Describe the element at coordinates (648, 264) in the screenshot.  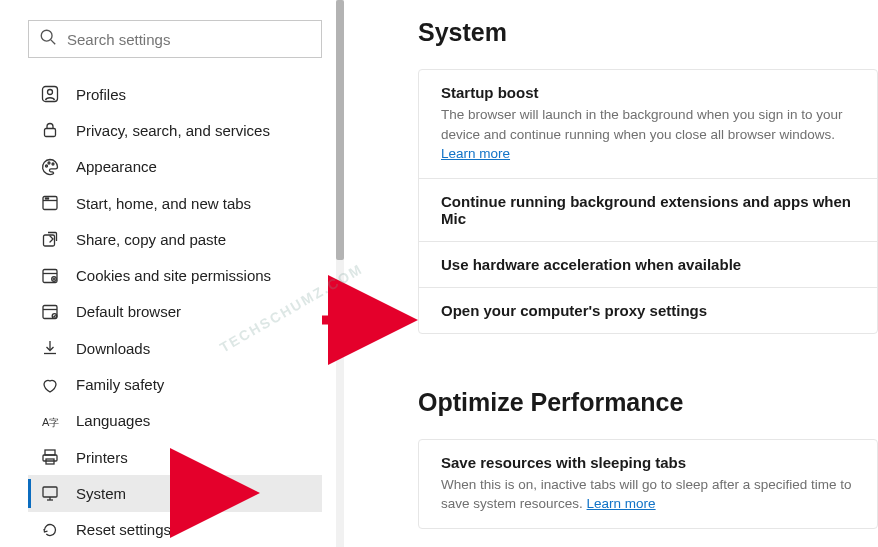
I see `card-title: Use hardware acceleration when available` at that location.